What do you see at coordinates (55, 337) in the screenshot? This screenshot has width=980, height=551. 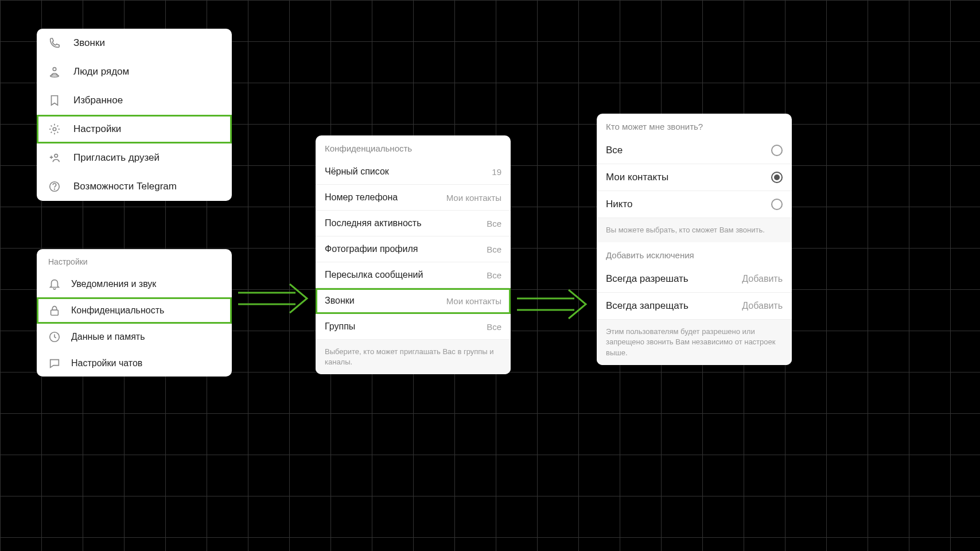 I see `data-icon` at bounding box center [55, 337].